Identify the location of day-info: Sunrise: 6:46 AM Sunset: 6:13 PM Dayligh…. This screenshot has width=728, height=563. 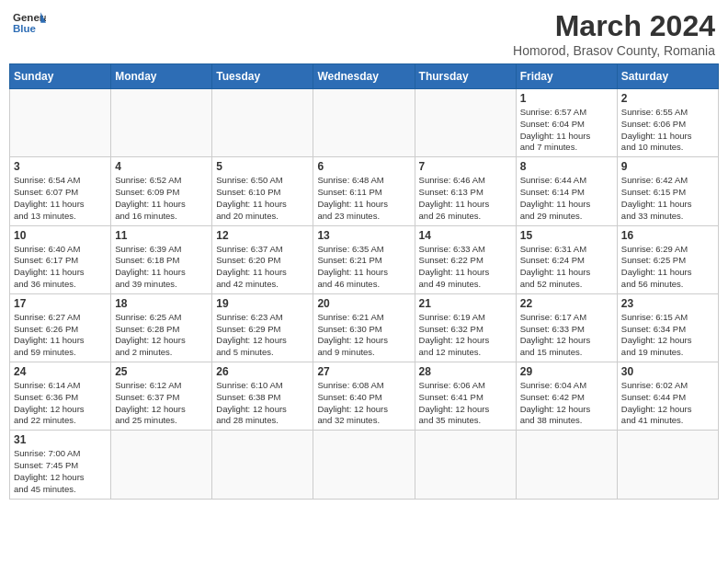
(465, 199).